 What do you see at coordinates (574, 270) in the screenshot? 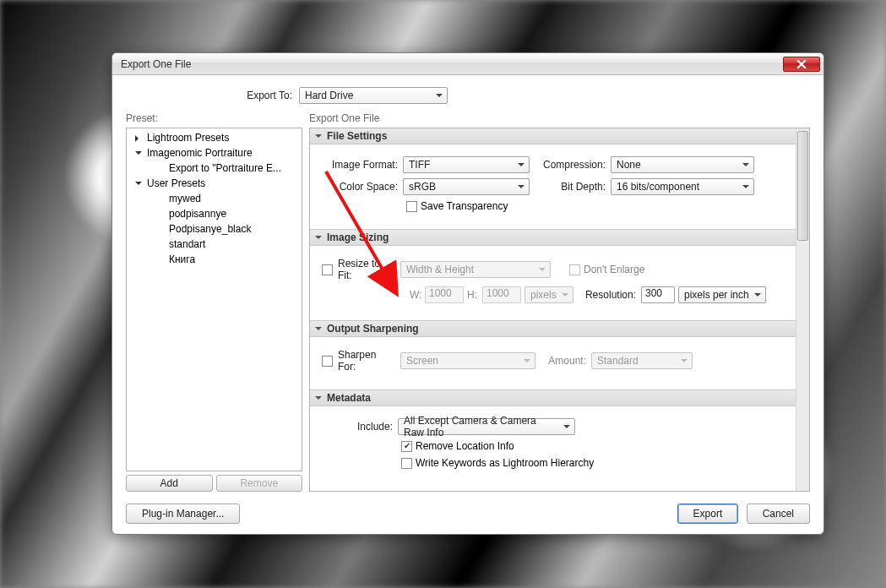
I see `dont-enlarge-checkbox` at bounding box center [574, 270].